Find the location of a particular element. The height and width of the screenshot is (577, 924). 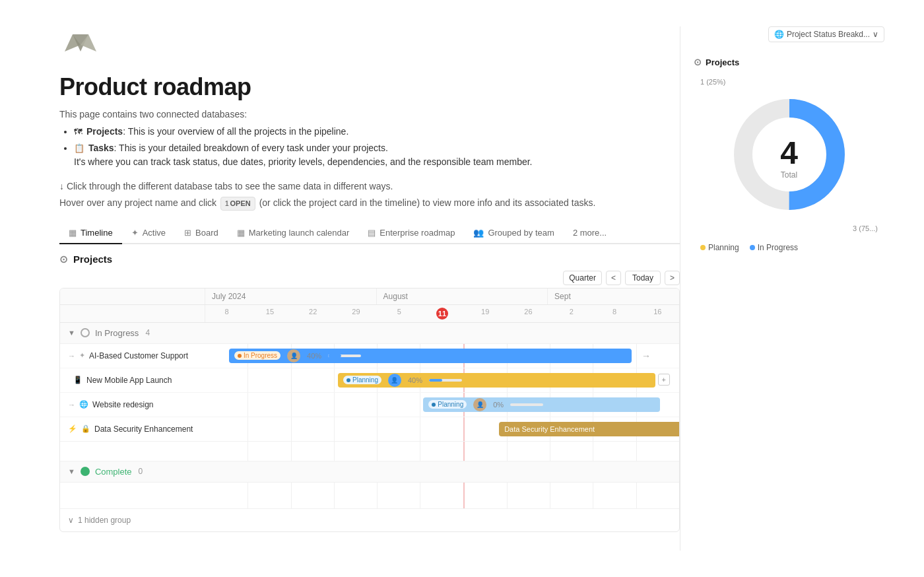

date-5: 5 is located at coordinates (399, 314).